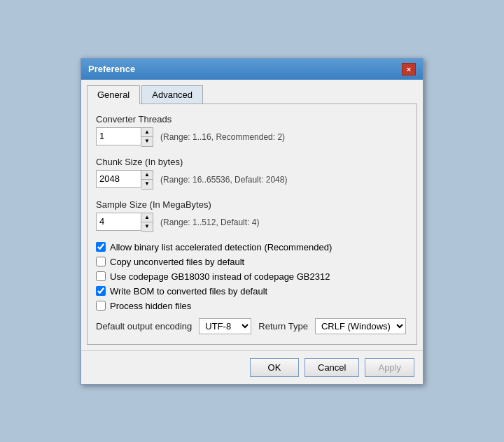 The width and height of the screenshot is (504, 442). Describe the element at coordinates (147, 137) in the screenshot. I see `converter-threads-buttons: ▲ ▼` at that location.